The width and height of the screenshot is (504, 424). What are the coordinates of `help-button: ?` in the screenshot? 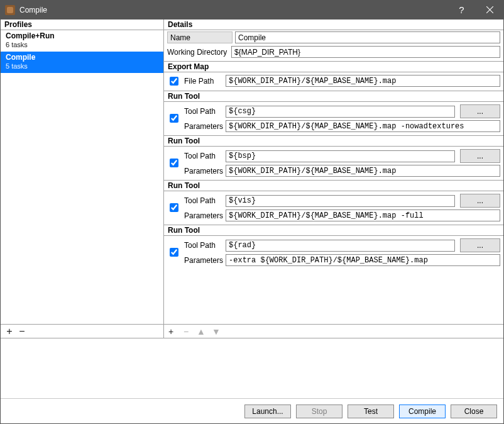 It's located at (461, 10).